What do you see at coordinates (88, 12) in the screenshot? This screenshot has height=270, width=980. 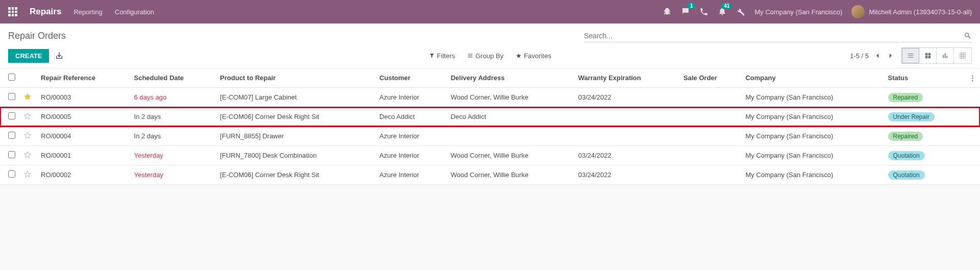 I see `nav-reporting: Reporting` at bounding box center [88, 12].